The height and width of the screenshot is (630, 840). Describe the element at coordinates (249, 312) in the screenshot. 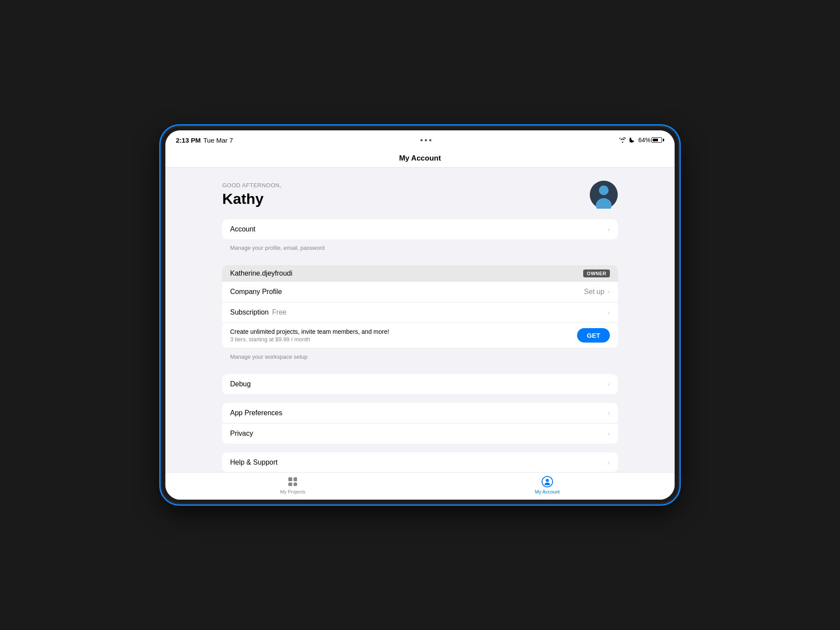

I see `subscription-label: Subscription` at that location.